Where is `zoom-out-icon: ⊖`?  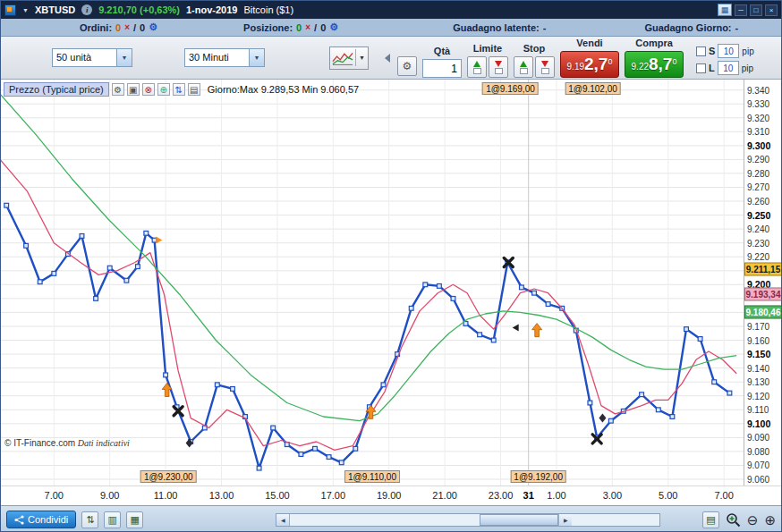
zoom-out-icon: ⊖ is located at coordinates (753, 520).